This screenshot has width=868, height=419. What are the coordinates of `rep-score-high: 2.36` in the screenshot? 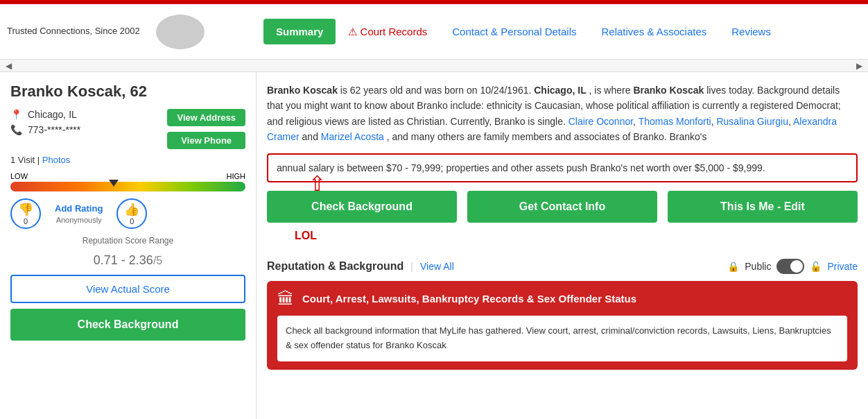 It's located at (141, 260).